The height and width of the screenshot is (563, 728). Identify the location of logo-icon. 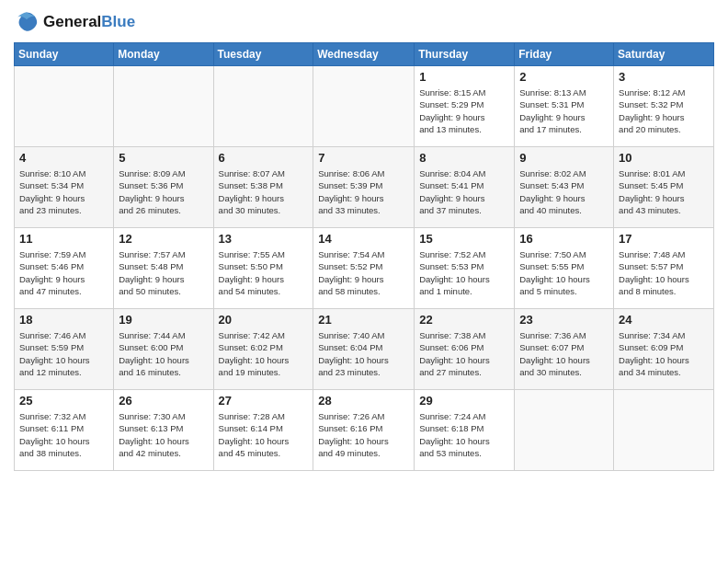
(27, 22).